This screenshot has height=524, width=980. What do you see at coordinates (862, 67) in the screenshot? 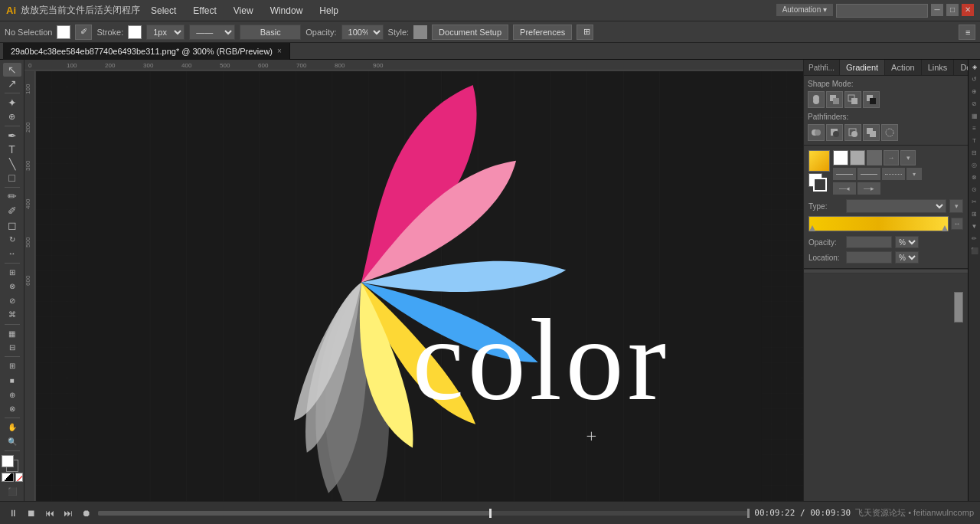
I see `gradient-tab: Gradient` at bounding box center [862, 67].